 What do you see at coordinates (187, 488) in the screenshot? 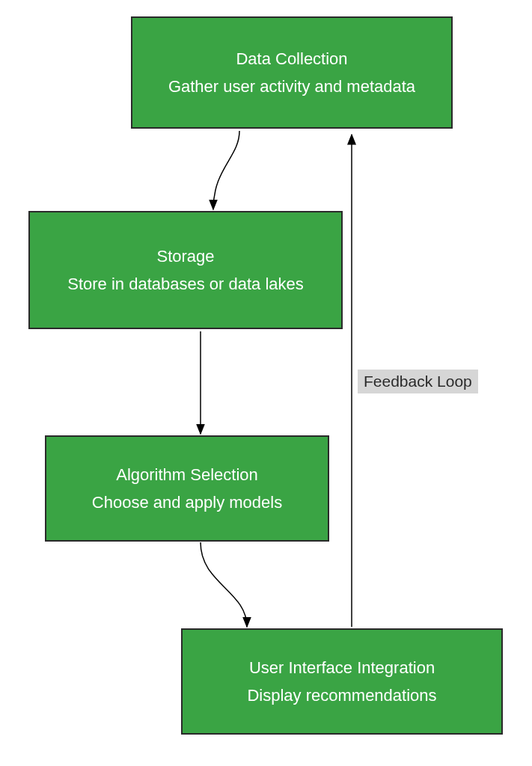
I see `node-algorithm: Algorithm Selection Choose and apply mod…` at bounding box center [187, 488].